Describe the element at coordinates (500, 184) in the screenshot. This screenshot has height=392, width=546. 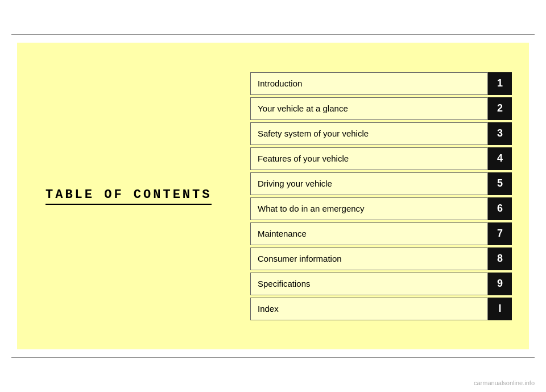
I see `toc-item-number: 5` at that location.